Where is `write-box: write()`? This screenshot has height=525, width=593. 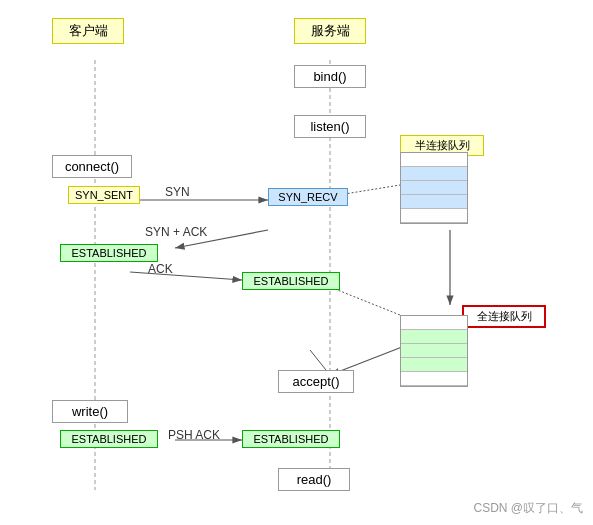 write-box: write() is located at coordinates (90, 412).